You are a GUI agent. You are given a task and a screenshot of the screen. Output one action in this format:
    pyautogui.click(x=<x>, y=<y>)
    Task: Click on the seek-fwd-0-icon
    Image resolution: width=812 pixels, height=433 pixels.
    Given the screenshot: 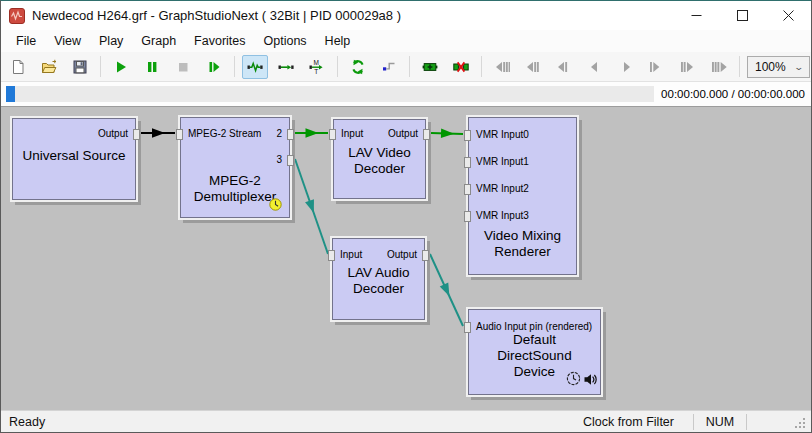 What is the action you would take?
    pyautogui.click(x=626, y=67)
    